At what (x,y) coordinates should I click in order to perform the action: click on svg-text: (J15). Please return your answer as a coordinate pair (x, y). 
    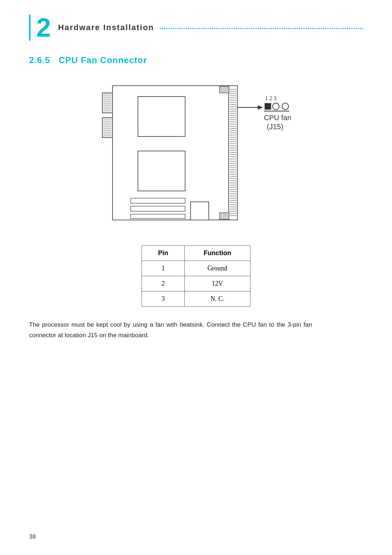
    Looking at the image, I should click on (275, 127).